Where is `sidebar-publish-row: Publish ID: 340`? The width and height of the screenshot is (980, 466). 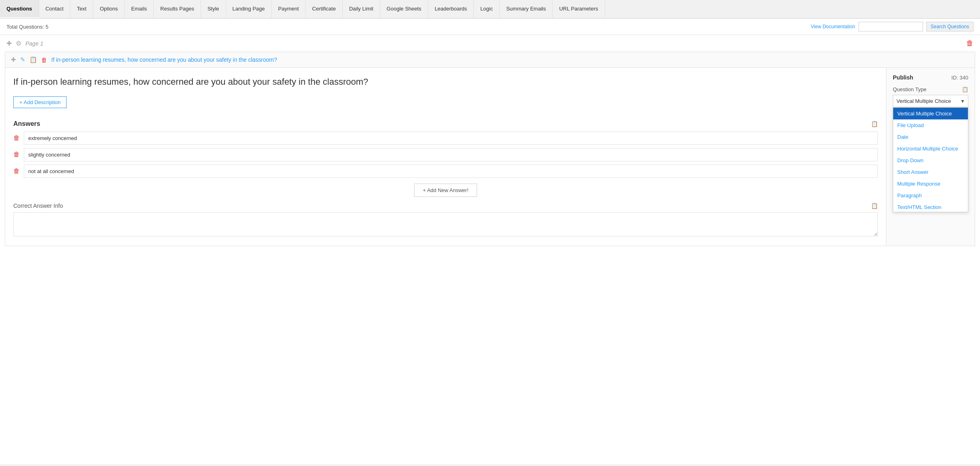 sidebar-publish-row: Publish ID: 340 is located at coordinates (931, 77).